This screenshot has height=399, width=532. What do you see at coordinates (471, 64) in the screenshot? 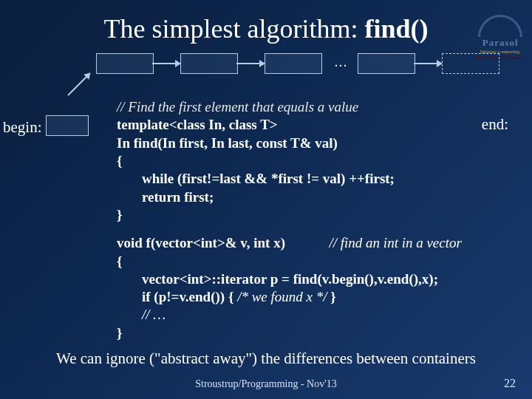
I see `diagram-end-node` at bounding box center [471, 64].